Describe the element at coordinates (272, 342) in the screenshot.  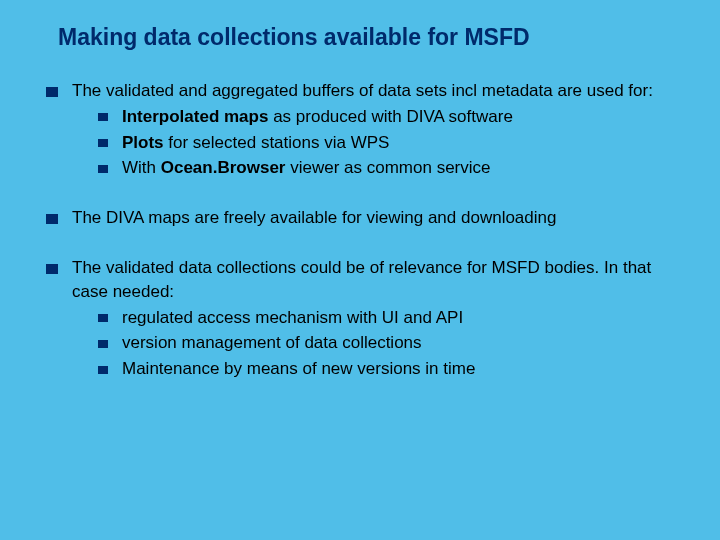
I see `sub-bullet-text: version management of data collections` at that location.